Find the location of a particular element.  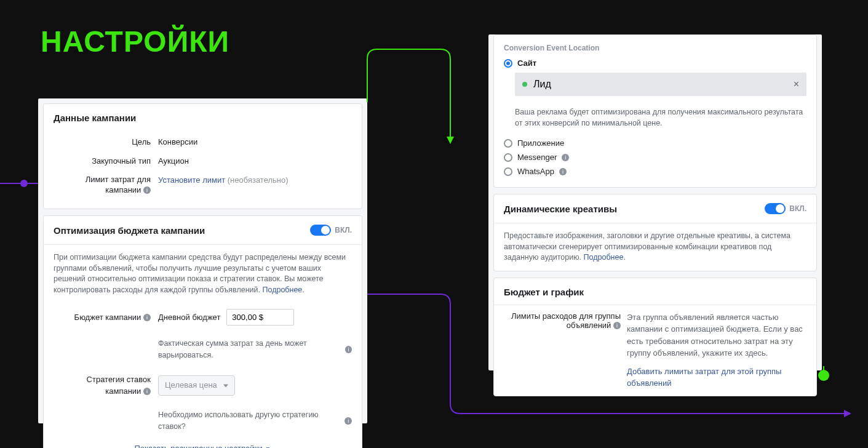

spendlimit-label: Лимит затрат для кампании is located at coordinates (118, 185).